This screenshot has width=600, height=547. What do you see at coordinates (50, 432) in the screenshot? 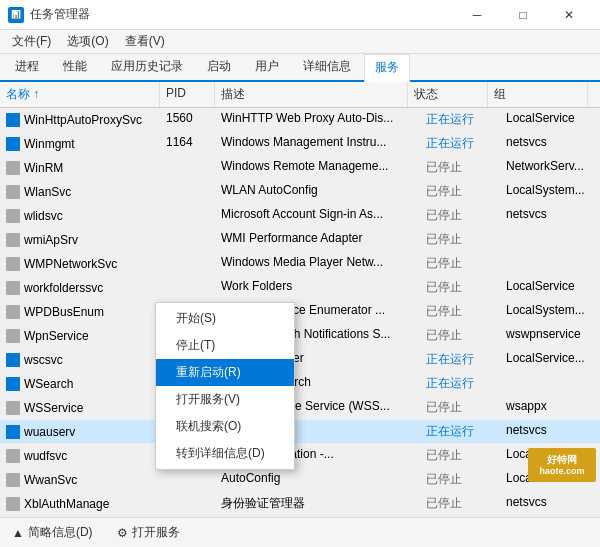
I see `name-text: wuauserv` at bounding box center [50, 432].